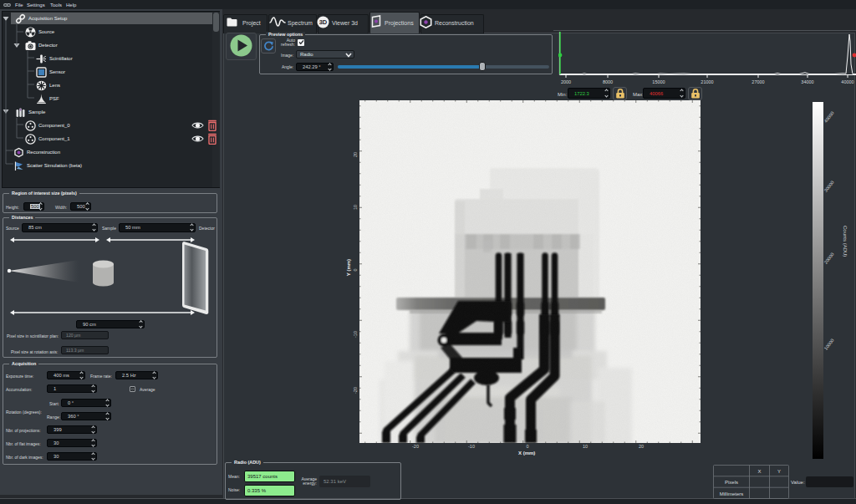 Image resolution: width=856 pixels, height=504 pixels. I want to click on svg-text: 27000, so click(757, 82).